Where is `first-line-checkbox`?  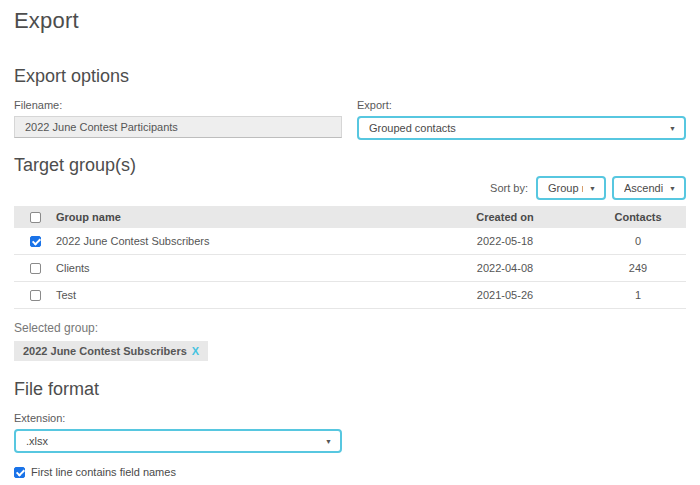 first-line-checkbox is located at coordinates (20, 472).